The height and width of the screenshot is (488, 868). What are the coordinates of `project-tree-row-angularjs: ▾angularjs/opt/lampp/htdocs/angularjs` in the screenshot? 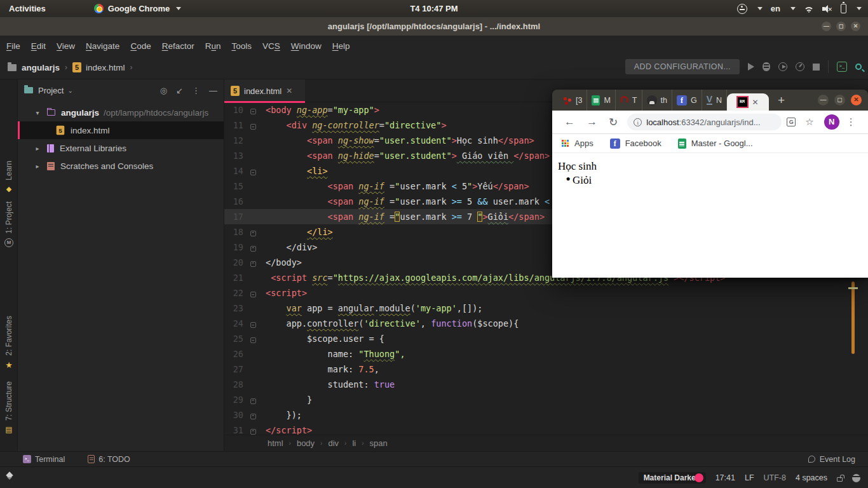 It's located at (121, 112).